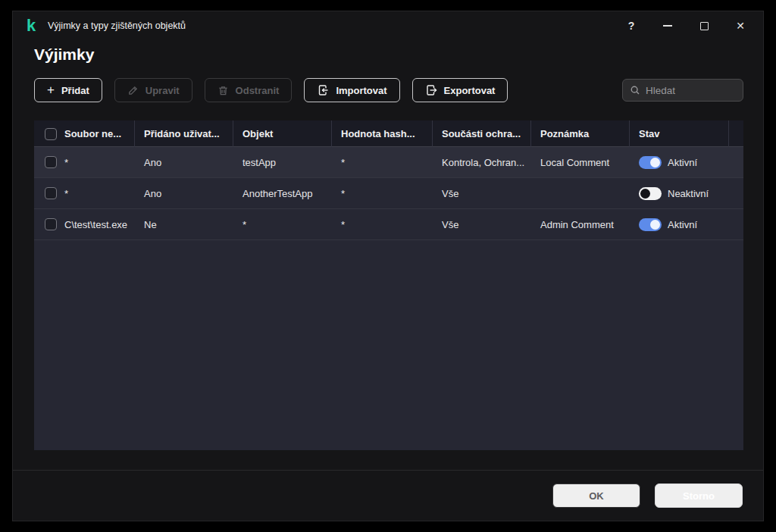 The width and height of the screenshot is (776, 532). What do you see at coordinates (704, 26) in the screenshot?
I see `maximize-button` at bounding box center [704, 26].